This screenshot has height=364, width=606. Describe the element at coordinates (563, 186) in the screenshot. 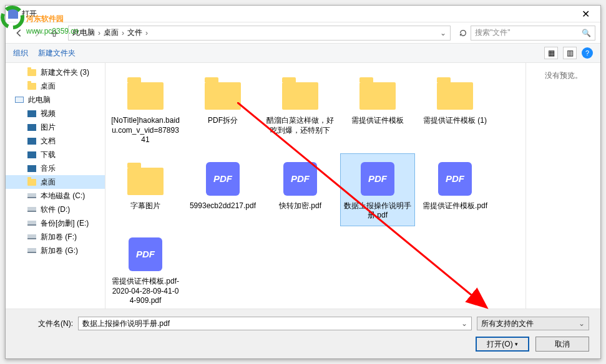

I see `preview-pane: 没有预览。` at that location.